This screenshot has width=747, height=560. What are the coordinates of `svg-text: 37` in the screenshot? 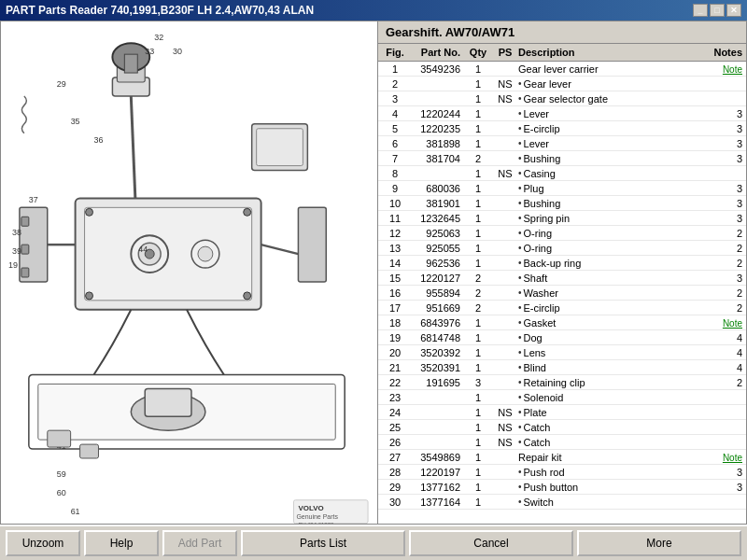 It's located at (34, 200).